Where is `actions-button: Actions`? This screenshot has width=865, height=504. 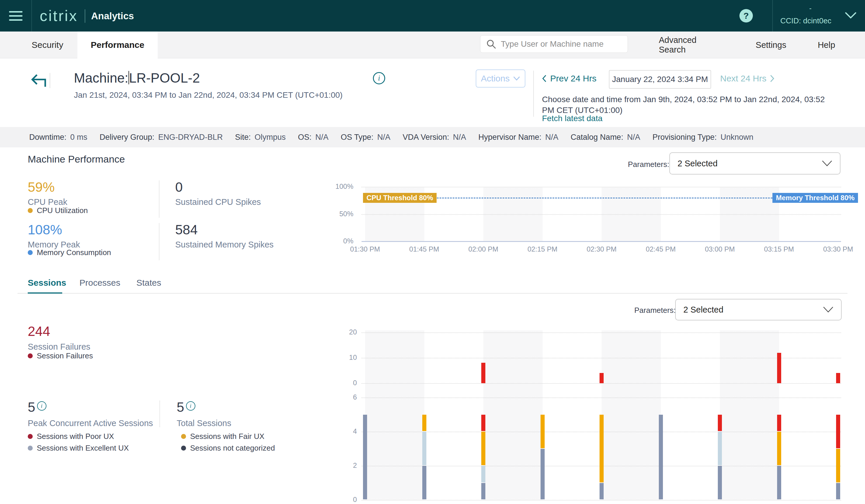 actions-button: Actions is located at coordinates (500, 78).